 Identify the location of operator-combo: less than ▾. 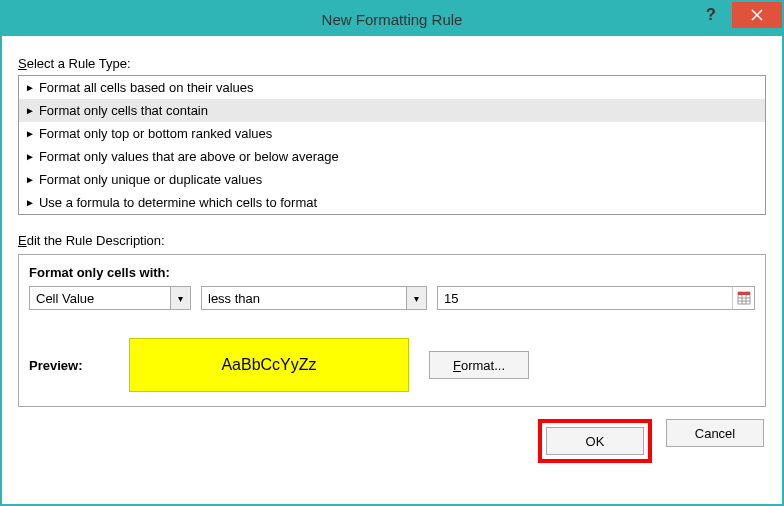
(314, 298).